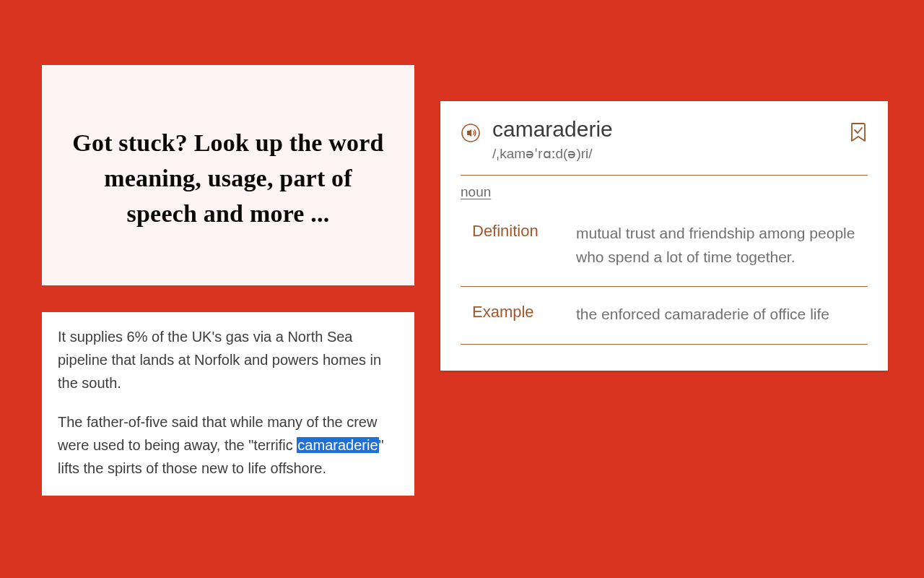 Image resolution: width=924 pixels, height=578 pixels. Describe the element at coordinates (664, 246) in the screenshot. I see `definition-row: Definition mutual trust and friendship a…` at that location.